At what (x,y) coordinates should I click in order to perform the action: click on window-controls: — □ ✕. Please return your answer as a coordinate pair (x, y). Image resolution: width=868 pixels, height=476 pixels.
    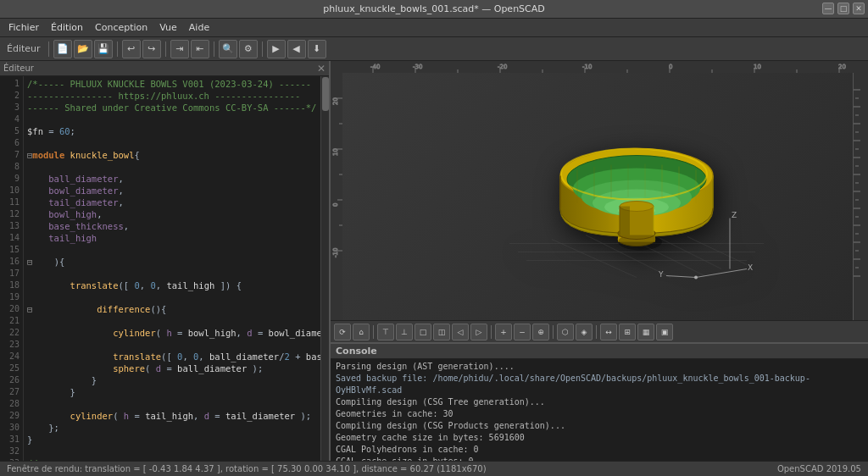
    Looking at the image, I should click on (843, 8).